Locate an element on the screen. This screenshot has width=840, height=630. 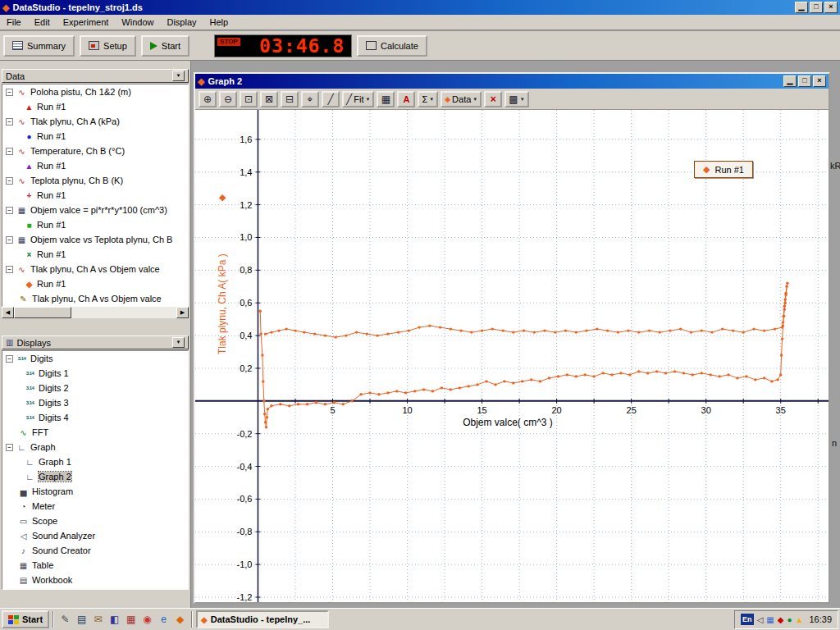
mail-icon: ✉ is located at coordinates (98, 620).